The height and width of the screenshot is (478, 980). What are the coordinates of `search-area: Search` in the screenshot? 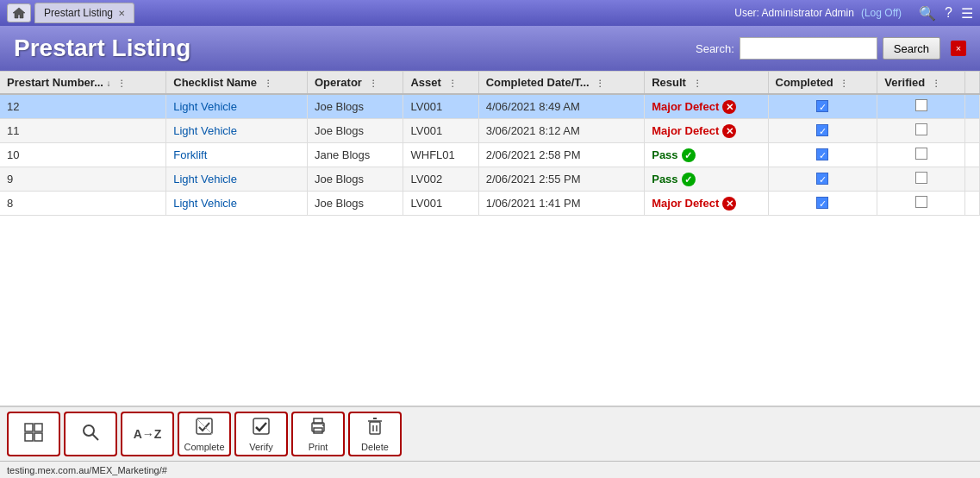 It's located at (818, 48).